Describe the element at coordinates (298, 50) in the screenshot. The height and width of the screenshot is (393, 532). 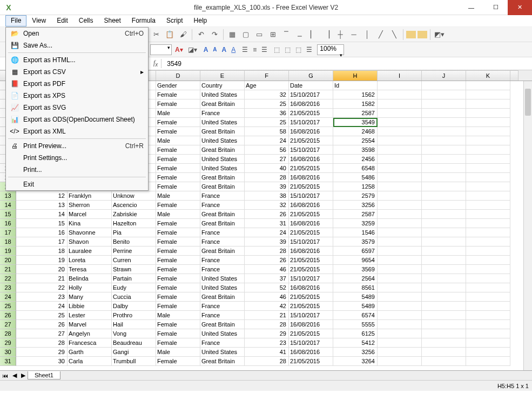
I see `merge3-icon: ⬚` at that location.